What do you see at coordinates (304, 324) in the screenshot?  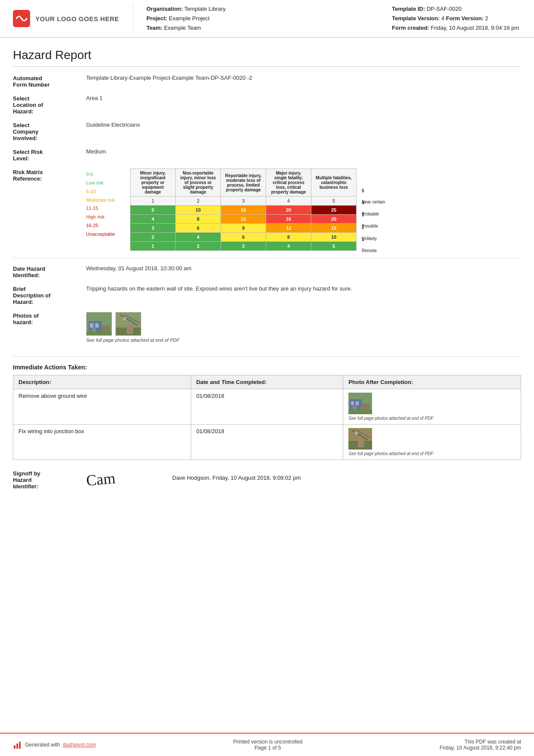 I see `photos-container` at bounding box center [304, 324].